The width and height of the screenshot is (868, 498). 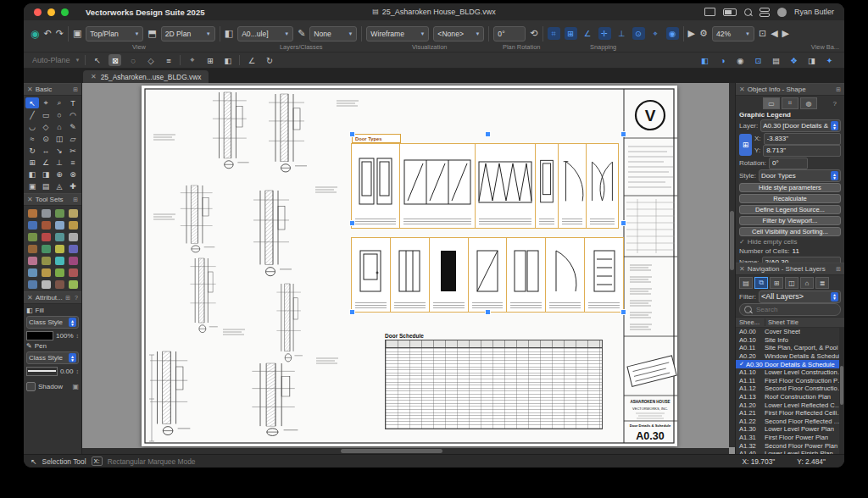 I want to click on tool-icon: ⊗, so click(x=73, y=174).